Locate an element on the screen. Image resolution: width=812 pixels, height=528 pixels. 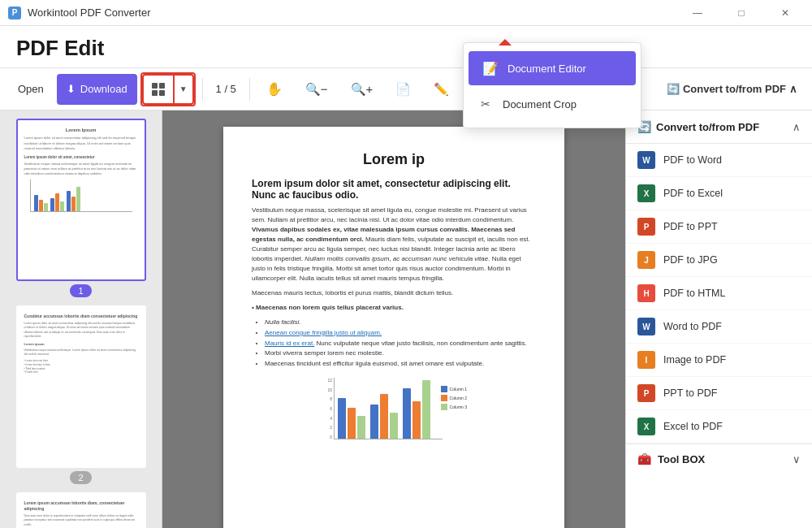
bar-col2-g1 is located at coordinates (352, 423).